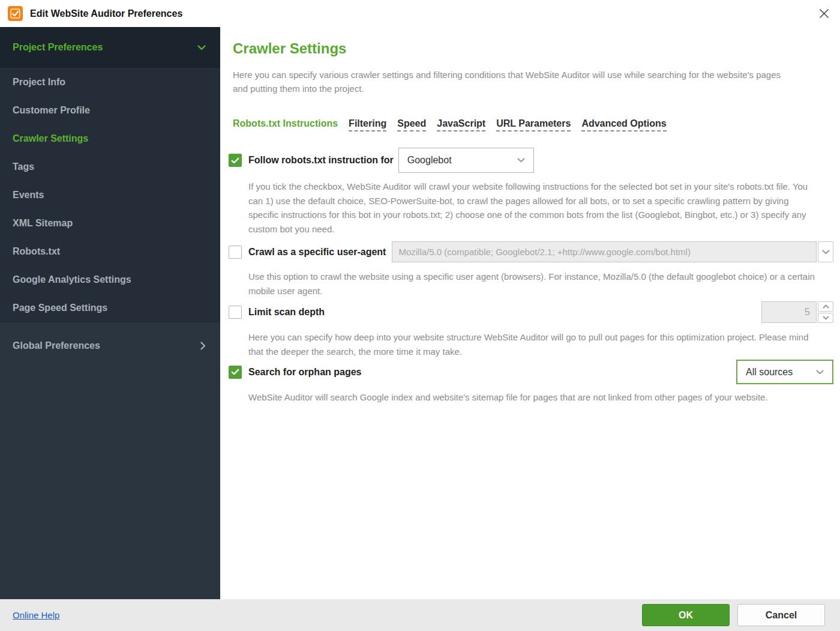  What do you see at coordinates (235, 160) in the screenshot?
I see `follow-robots-checkbox` at bounding box center [235, 160].